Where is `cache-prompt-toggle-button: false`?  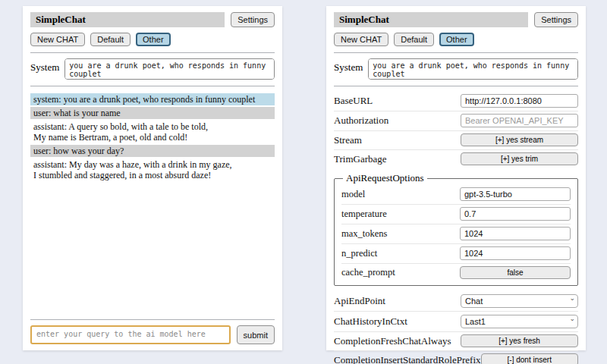 cache-prompt-toggle-button: false is located at coordinates (515, 273).